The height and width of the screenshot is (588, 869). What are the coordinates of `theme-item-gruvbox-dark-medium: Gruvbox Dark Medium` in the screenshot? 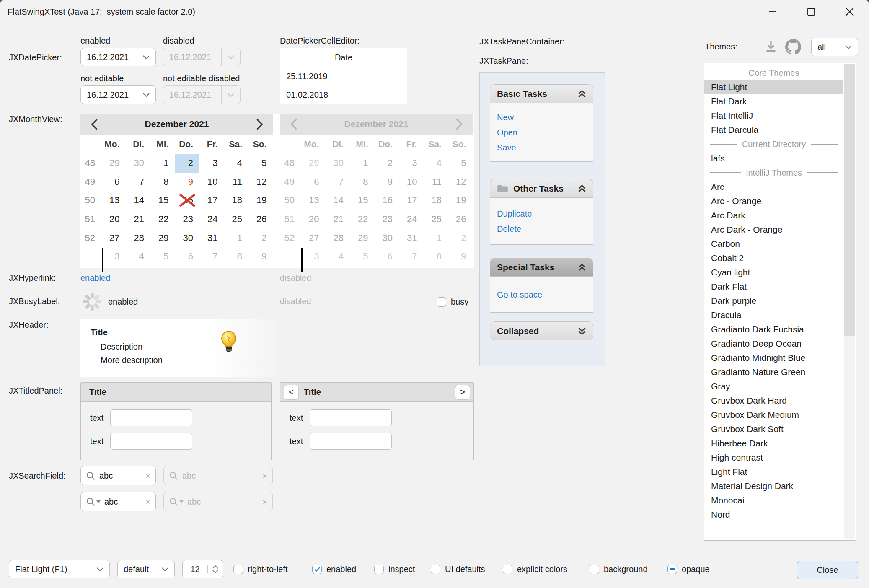 It's located at (774, 415).